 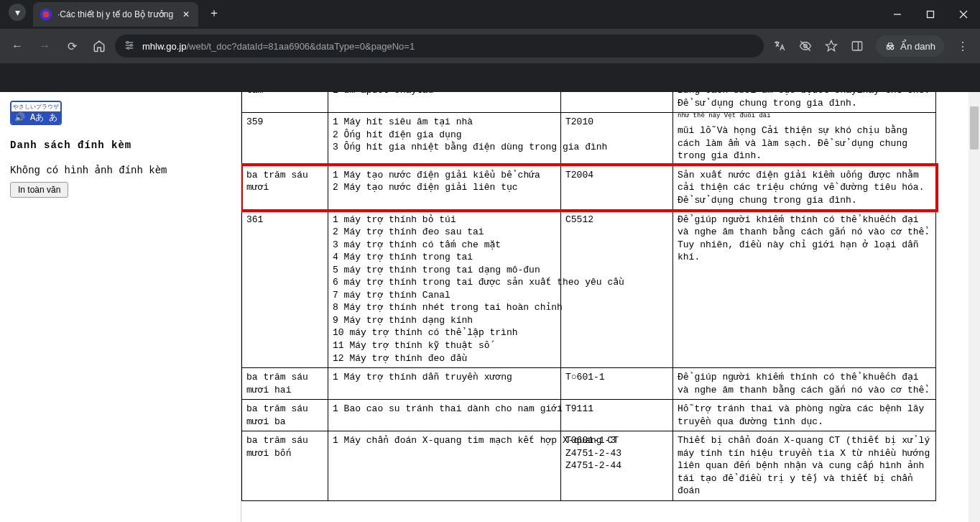 I want to click on cell-id: ba trăm sáu mươi bốn, so click(x=285, y=466).